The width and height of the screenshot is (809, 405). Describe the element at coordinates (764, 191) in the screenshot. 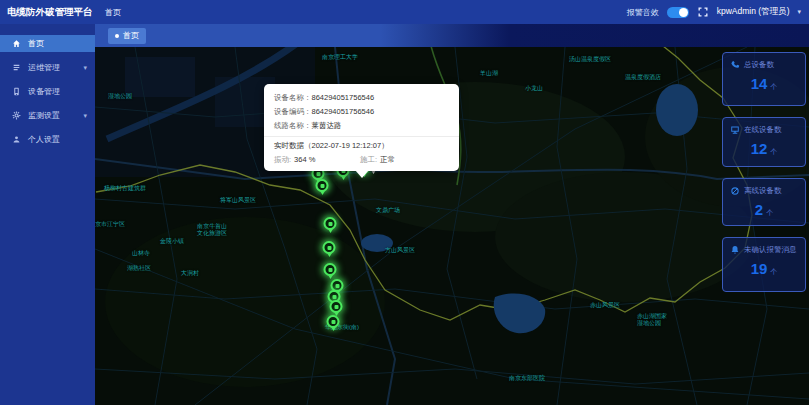

I see `stat-card-head: 离线设备数` at that location.